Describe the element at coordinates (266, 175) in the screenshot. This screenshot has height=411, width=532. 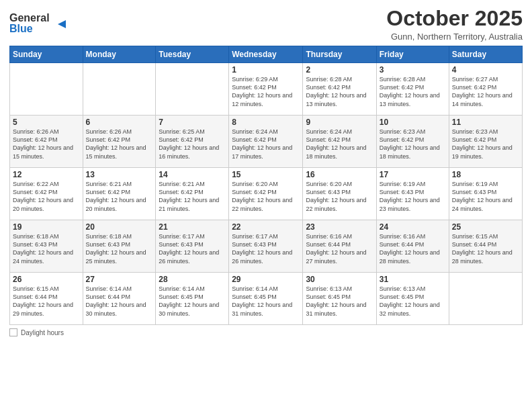
I see `day-number: 15` at that location.